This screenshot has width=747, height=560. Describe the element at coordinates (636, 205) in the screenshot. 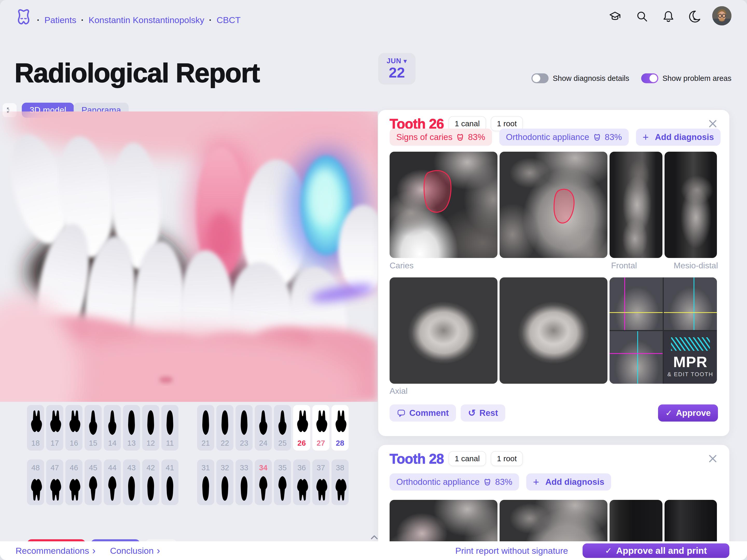

I see `cbct-slice-frontal` at that location.